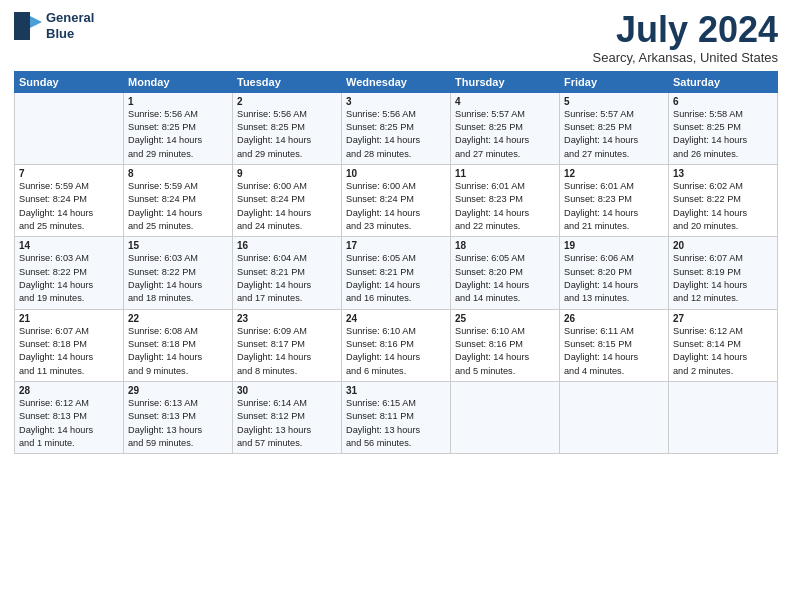 This screenshot has width=792, height=612. I want to click on cell-info: Sunrise: 6:09 AM Sunset: 8:17 PM Dayligh…, so click(287, 352).